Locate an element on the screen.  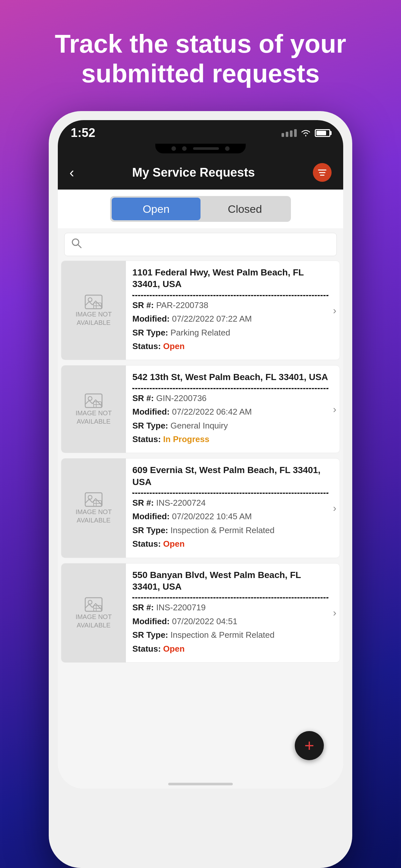
service-card: IMAGE NOT AVAILABLE 550 Banyan Blvd, Wes… is located at coordinates (201, 613).